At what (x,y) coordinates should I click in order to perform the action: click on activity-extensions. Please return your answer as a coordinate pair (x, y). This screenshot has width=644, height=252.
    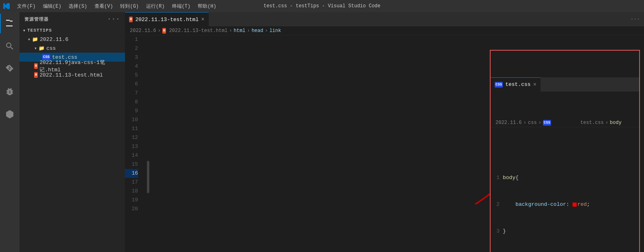
    Looking at the image, I should click on (10, 114).